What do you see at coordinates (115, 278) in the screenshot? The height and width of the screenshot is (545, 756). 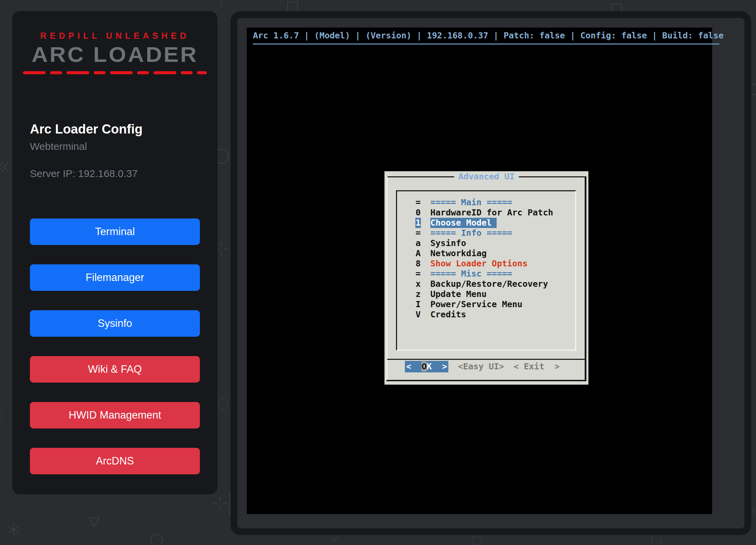 I see `sidebar-button-label: Filemanager` at bounding box center [115, 278].